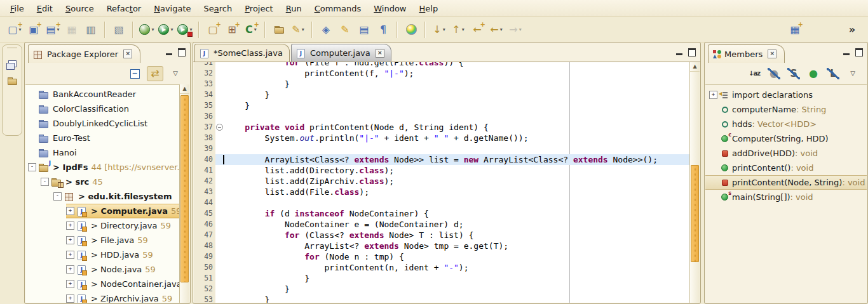 The width and height of the screenshot is (868, 304). What do you see at coordinates (442, 105) in the screenshot?
I see `code-line-35: 35 }` at bounding box center [442, 105].